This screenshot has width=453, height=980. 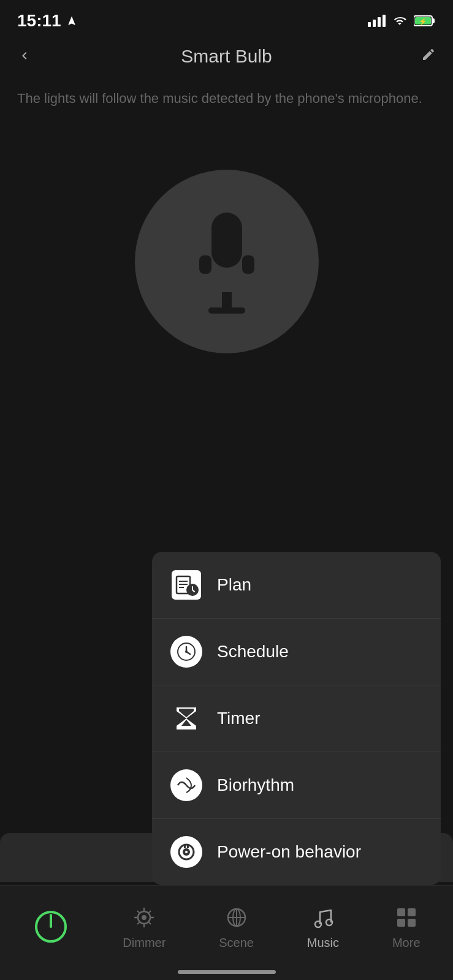 I want to click on nav-item-scene: Scene, so click(x=237, y=927).